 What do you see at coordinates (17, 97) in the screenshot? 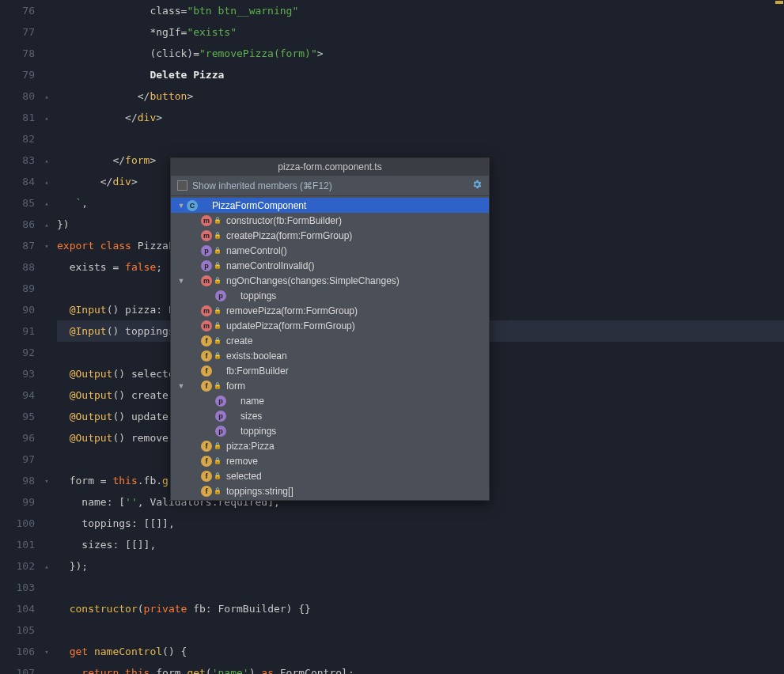
I see `line-number: 80` at bounding box center [17, 97].